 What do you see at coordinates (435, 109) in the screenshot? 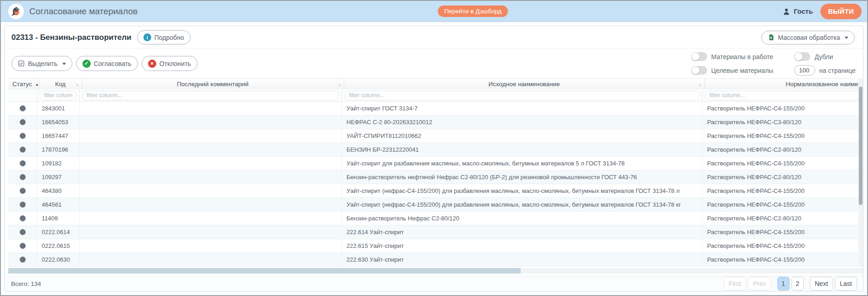
I see `table-row: 2843001 Уайт-спирит ГОСТ 3134-7 Раствори…` at bounding box center [435, 109].